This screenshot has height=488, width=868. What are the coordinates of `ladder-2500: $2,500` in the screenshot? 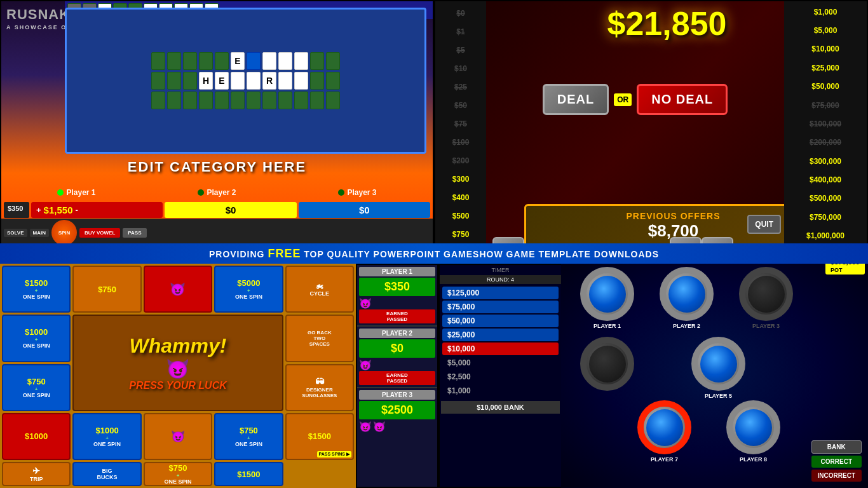 It's located at (501, 377).